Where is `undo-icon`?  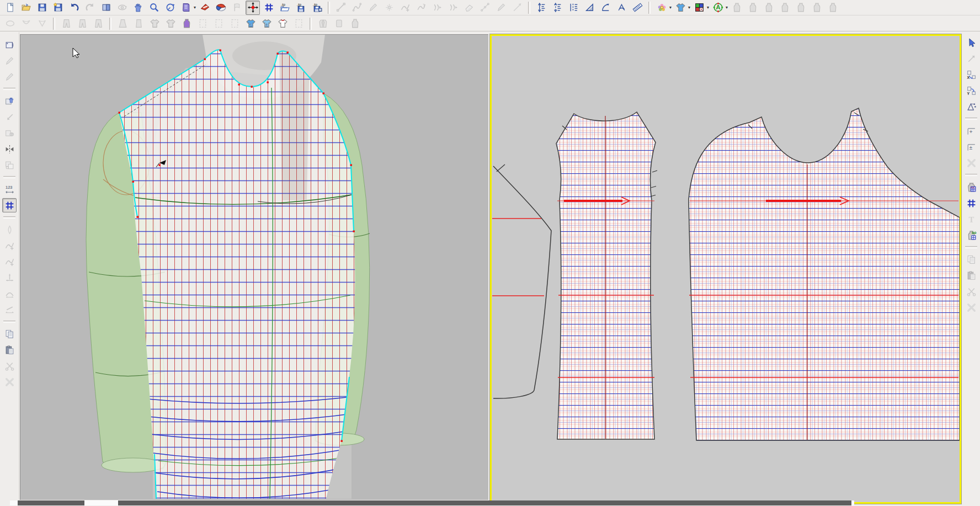
undo-icon is located at coordinates (74, 8).